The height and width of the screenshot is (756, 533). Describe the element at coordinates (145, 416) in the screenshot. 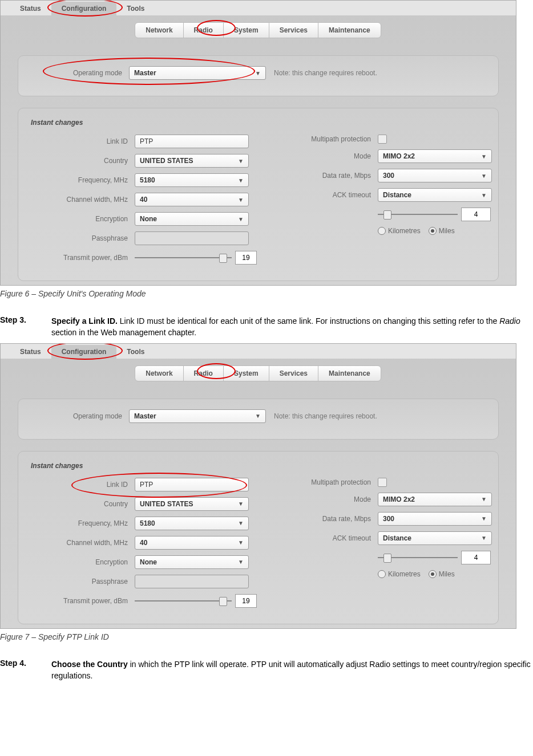

I see `operating-mode-value: Master` at that location.